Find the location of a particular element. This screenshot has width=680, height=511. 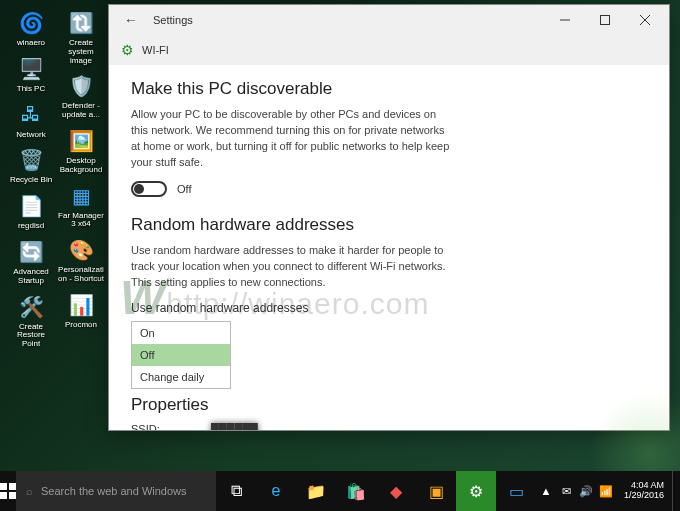

desktop-icon-label: Desktop Background is located at coordinates (81, 166).